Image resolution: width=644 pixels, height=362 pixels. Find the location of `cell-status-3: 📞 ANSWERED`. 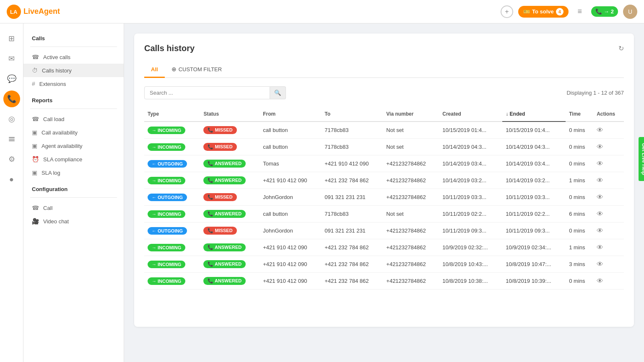

cell-status-3: 📞 ANSWERED is located at coordinates (230, 181).